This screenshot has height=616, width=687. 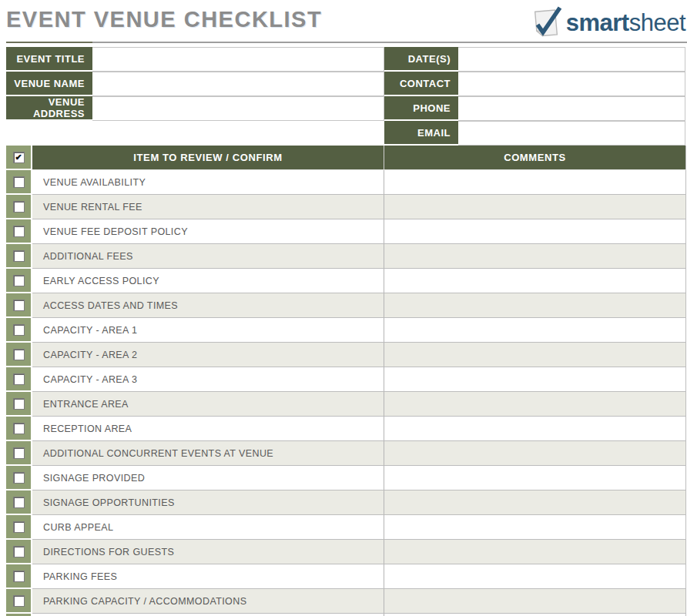 What do you see at coordinates (239, 109) in the screenshot?
I see `venue-address-field` at bounding box center [239, 109].